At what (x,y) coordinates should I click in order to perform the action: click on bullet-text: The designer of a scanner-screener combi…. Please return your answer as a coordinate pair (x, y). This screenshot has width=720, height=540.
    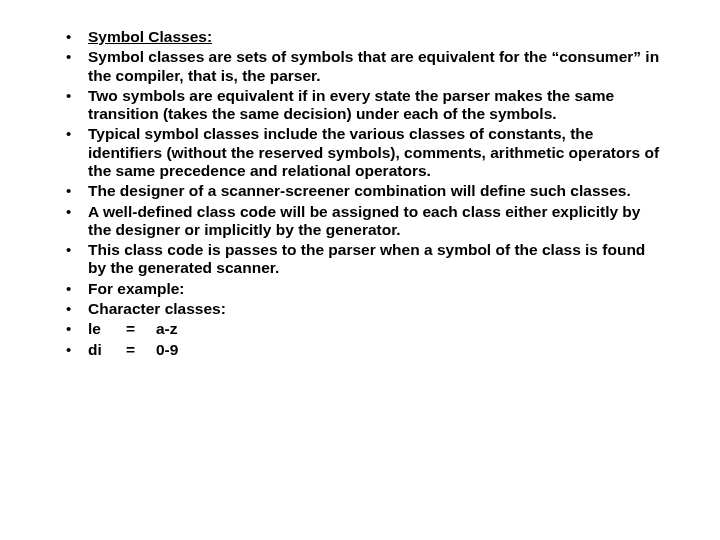
    Looking at the image, I should click on (360, 190).